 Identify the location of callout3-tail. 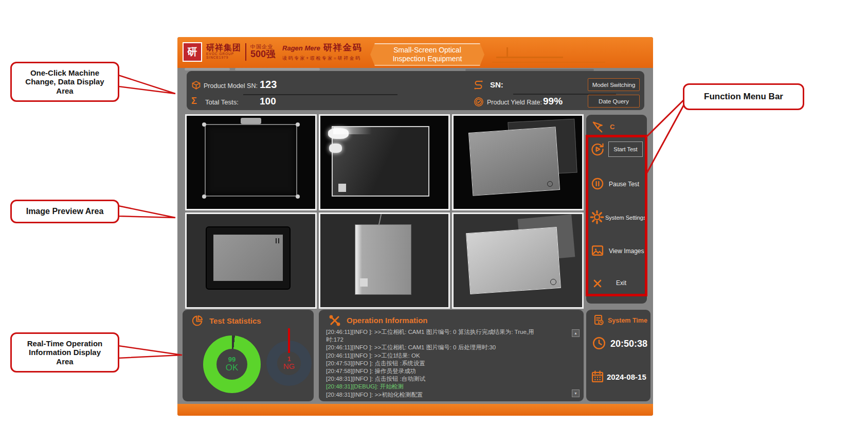
(150, 352).